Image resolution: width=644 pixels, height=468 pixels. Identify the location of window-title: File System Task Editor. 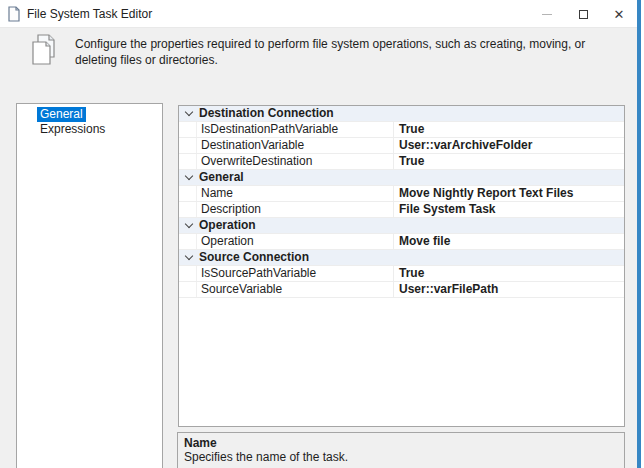
(90, 14).